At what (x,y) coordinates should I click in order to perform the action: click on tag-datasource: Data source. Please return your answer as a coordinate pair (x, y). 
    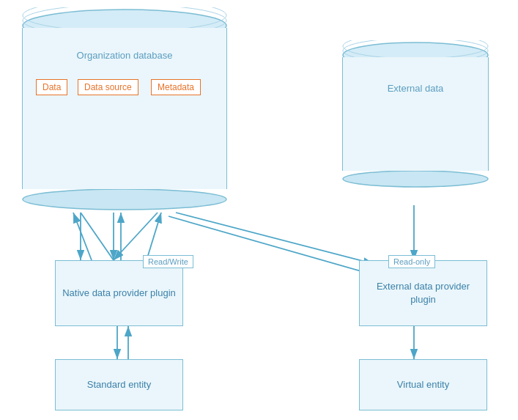
    Looking at the image, I should click on (108, 87).